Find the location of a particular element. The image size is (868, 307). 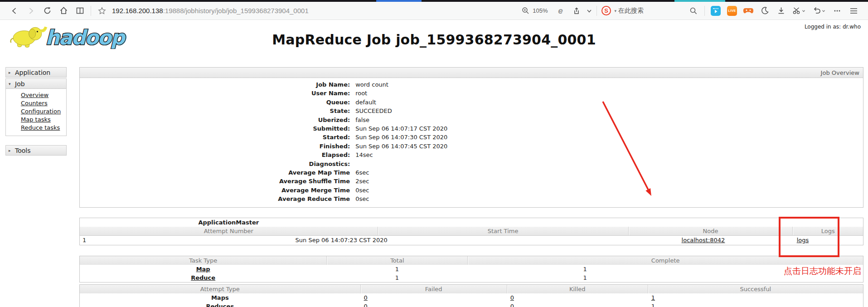

field-label: Diagnostics: is located at coordinates (215, 164).